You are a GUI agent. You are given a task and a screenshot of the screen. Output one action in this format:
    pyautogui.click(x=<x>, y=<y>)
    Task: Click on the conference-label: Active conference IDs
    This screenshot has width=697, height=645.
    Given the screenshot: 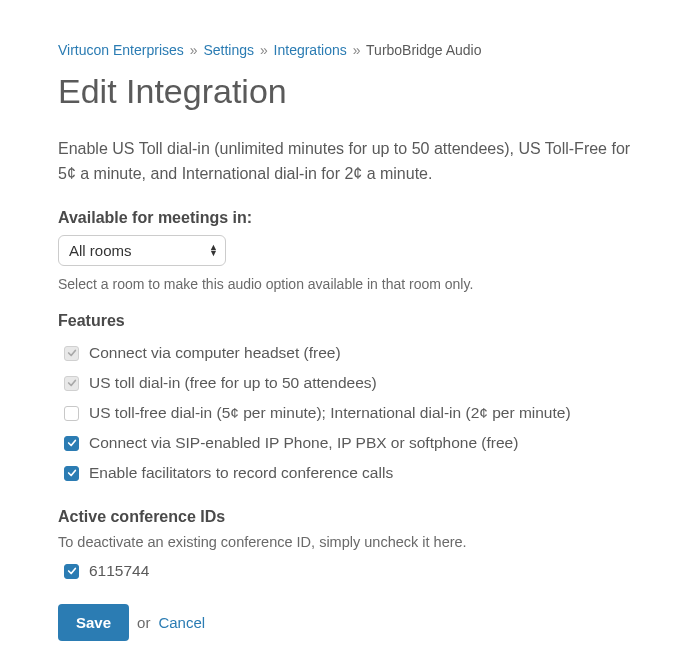 What is the action you would take?
    pyautogui.click(x=348, y=517)
    